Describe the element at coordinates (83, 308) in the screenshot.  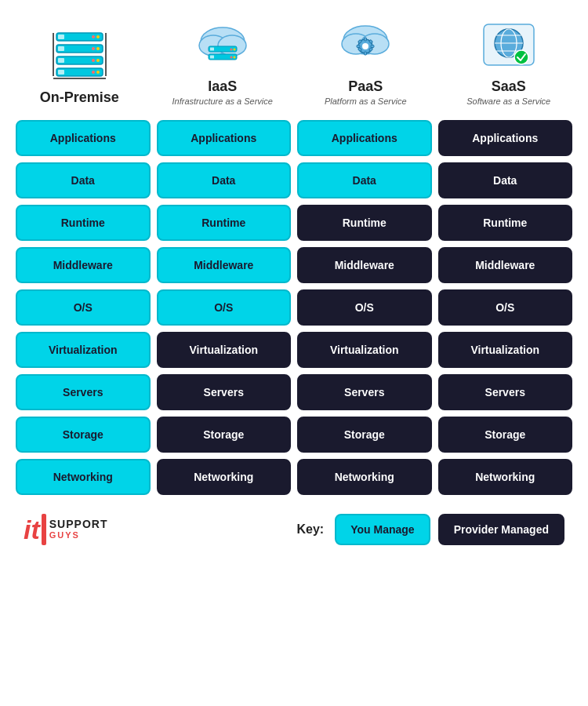
I see `cell-os-col0: O/S` at that location.